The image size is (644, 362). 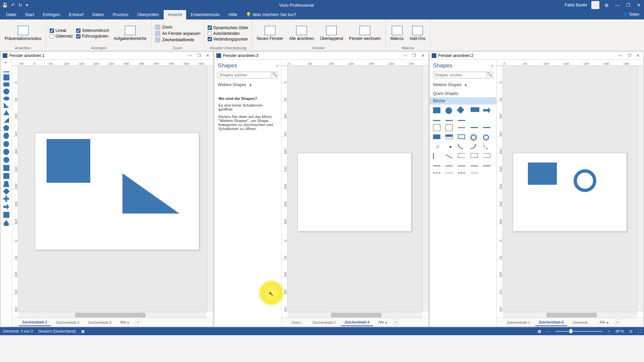 I want to click on collapse-icon: ‹, so click(x=492, y=66).